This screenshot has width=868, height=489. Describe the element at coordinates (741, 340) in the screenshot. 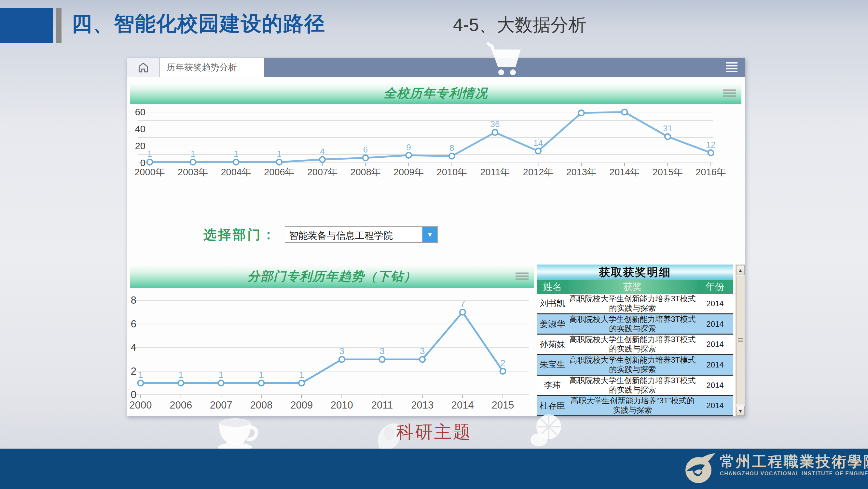

I see `scrollbar-grip-icon` at that location.